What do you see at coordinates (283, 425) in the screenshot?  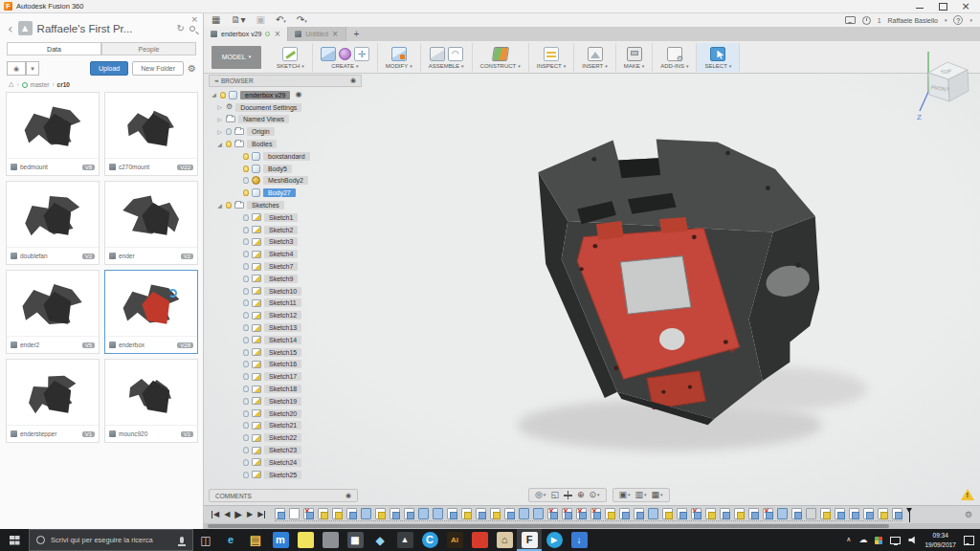 I see `node-label: Sketch21` at bounding box center [283, 425].